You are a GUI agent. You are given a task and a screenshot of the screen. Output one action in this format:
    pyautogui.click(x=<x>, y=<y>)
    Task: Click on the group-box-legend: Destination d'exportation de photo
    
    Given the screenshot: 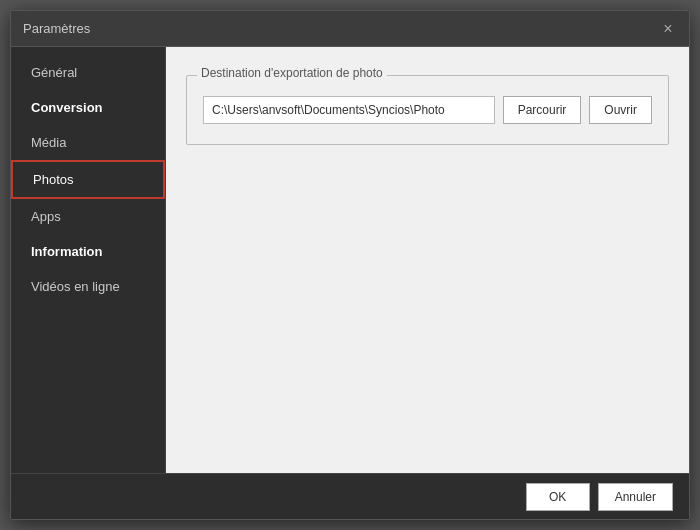 What is the action you would take?
    pyautogui.click(x=292, y=73)
    